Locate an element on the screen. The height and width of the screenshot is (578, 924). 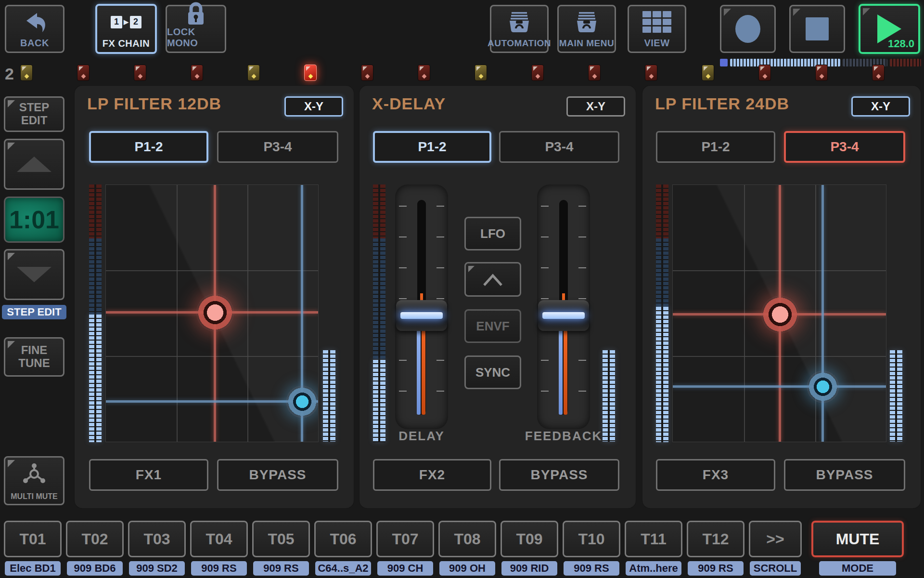
main-menu-icon is located at coordinates (587, 22).